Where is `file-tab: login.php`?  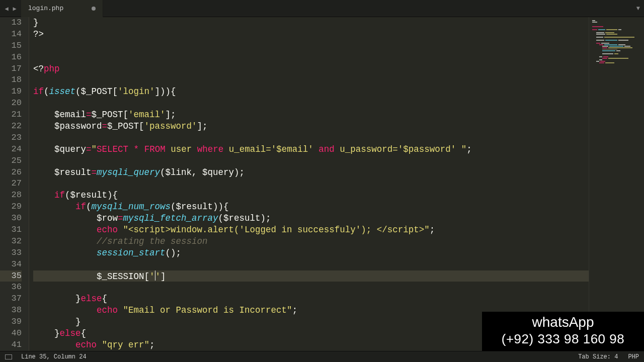 file-tab: login.php is located at coordinates (62, 9).